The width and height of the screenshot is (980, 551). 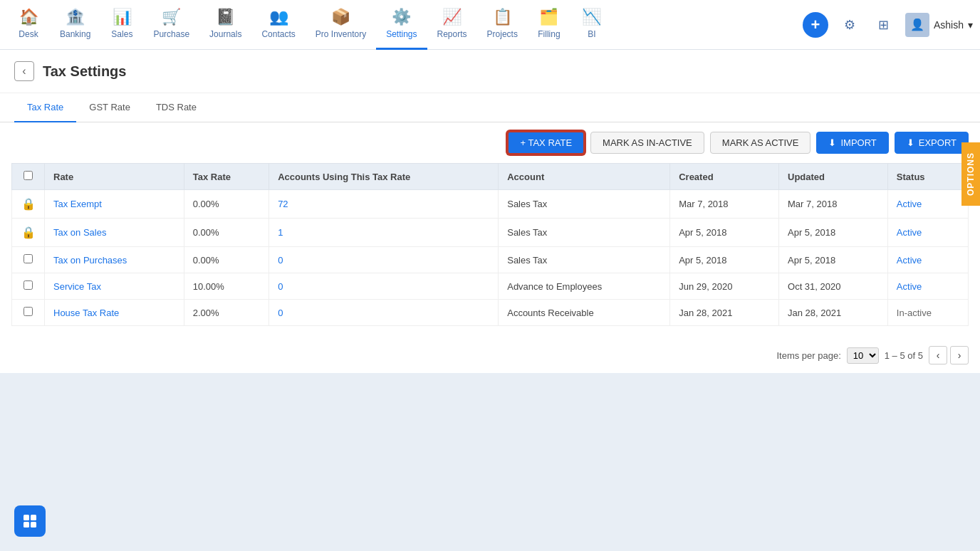 I want to click on accounts-using-link-4: 0, so click(x=281, y=286).